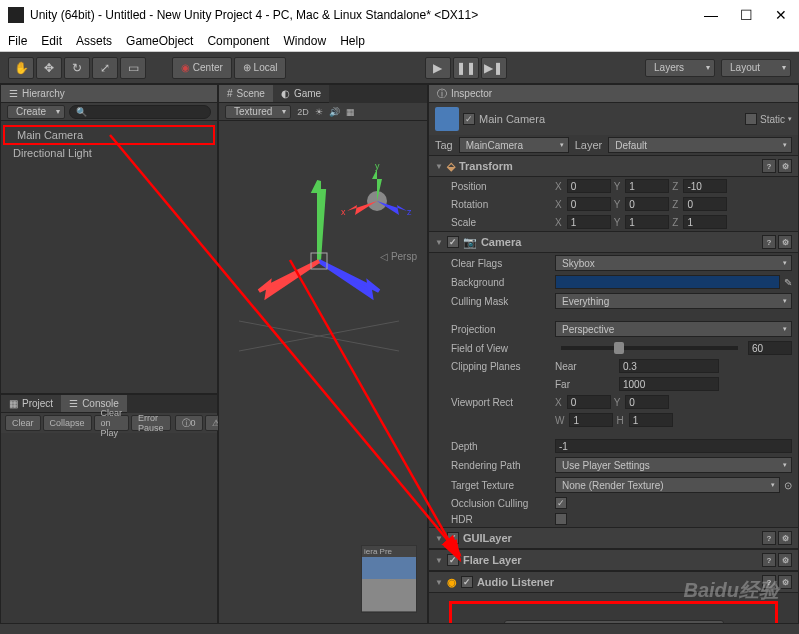 The width and height of the screenshot is (799, 634). What do you see at coordinates (781, 15) in the screenshot?
I see `close-button: ✕` at bounding box center [781, 15].